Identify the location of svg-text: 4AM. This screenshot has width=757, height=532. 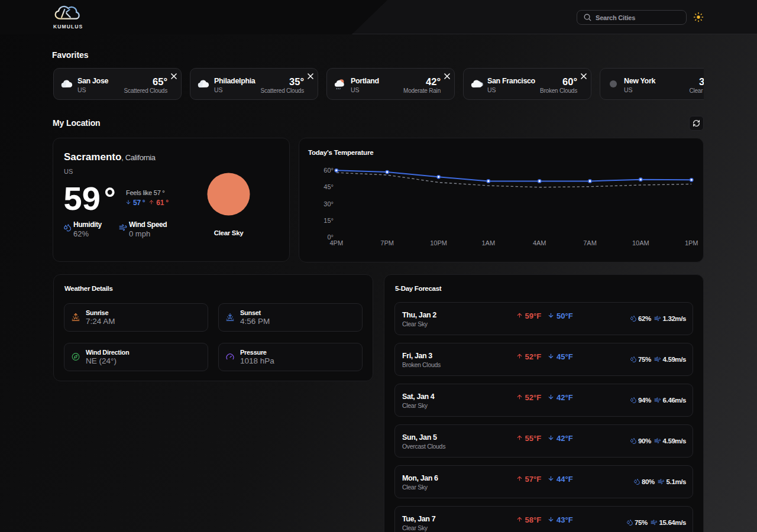
(539, 243).